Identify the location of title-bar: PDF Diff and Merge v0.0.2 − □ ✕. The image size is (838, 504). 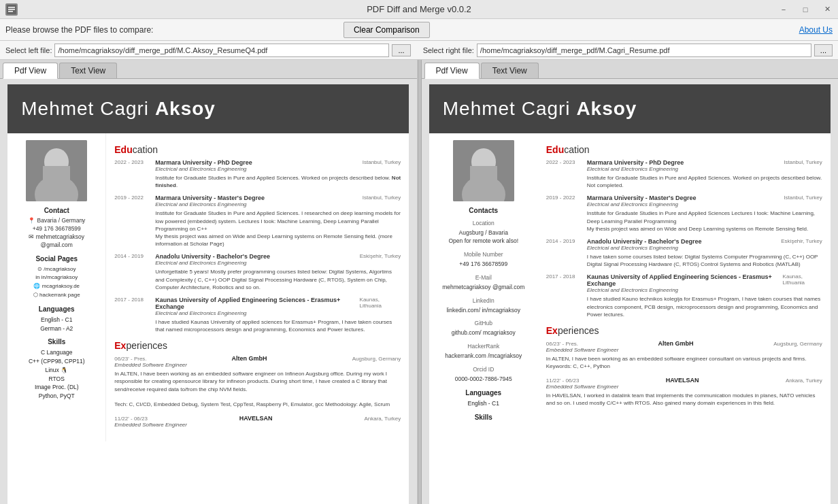
(419, 10).